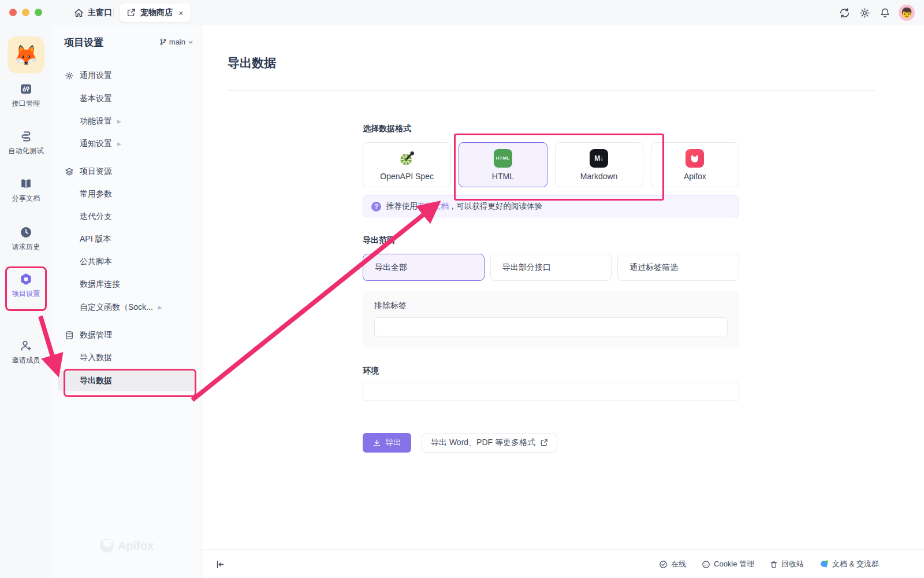  I want to click on sidebar-item-label: 基本设置, so click(96, 99).